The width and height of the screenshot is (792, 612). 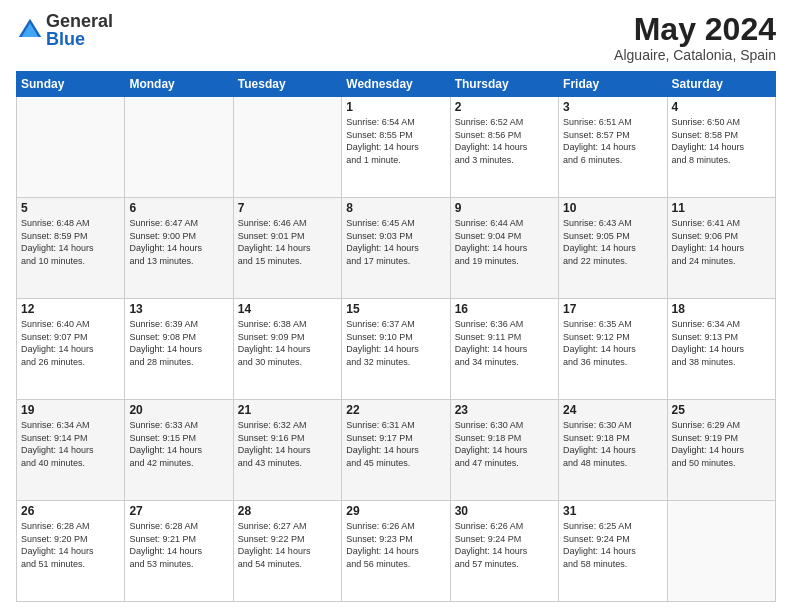 I want to click on col-sunday: Sunday, so click(x=71, y=84).